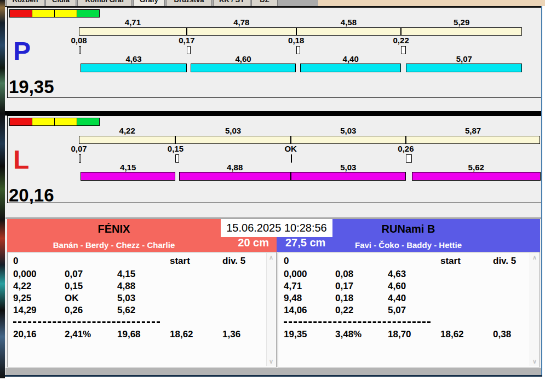 This screenshot has width=545, height=392. I want to click on table-cell: 0,07, so click(91, 274).